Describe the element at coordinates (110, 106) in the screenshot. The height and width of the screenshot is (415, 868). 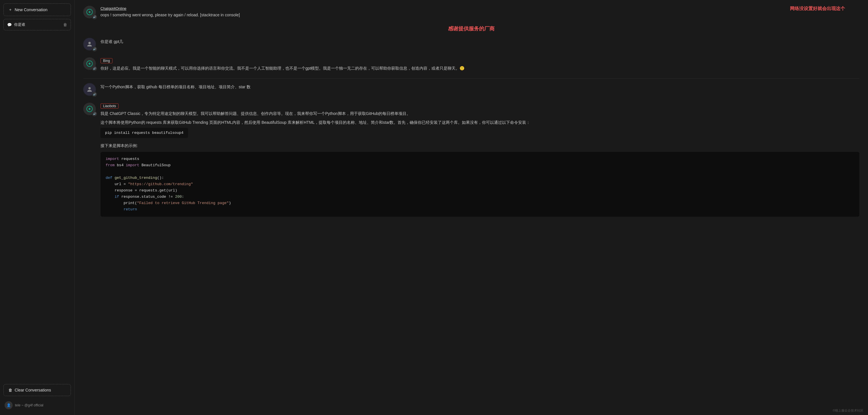
I see `sender-tag: Liaobots` at that location.